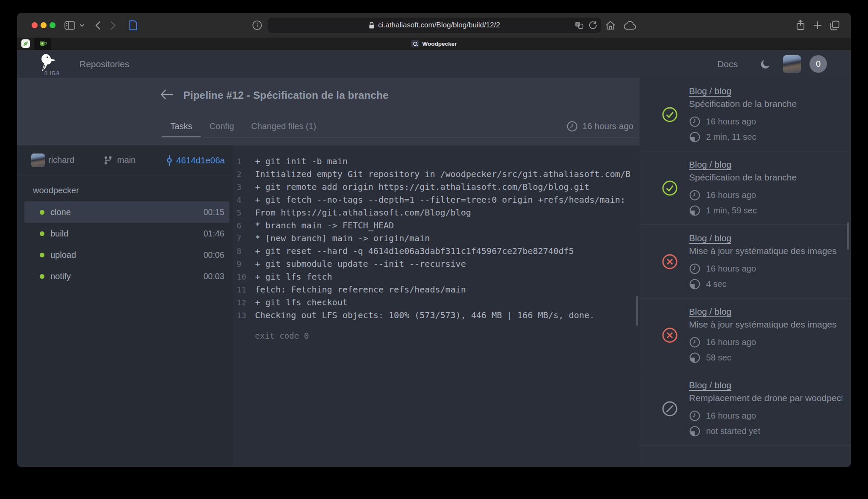 The image size is (868, 499). Describe the element at coordinates (398, 127) in the screenshot. I see `pipeline-tabs: Tasks Config Changed files (1) 16 hours …` at that location.